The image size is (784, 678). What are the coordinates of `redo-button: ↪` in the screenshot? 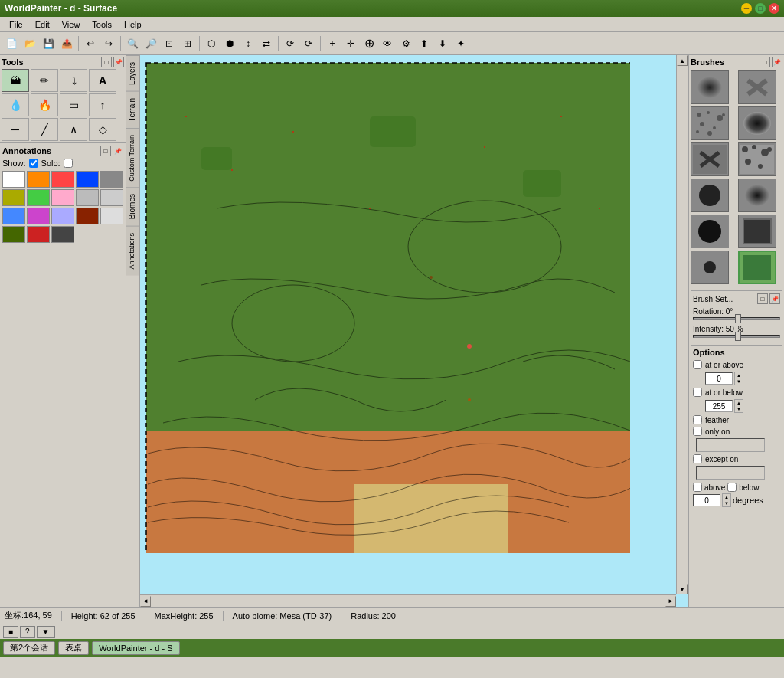 It's located at (109, 44).